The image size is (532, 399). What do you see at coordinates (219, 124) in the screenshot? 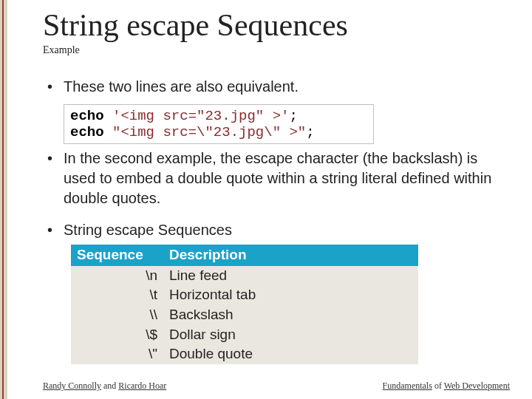
I see `code-block: echo '<img src="23.jpg" >'; echo "<img s…` at bounding box center [219, 124].